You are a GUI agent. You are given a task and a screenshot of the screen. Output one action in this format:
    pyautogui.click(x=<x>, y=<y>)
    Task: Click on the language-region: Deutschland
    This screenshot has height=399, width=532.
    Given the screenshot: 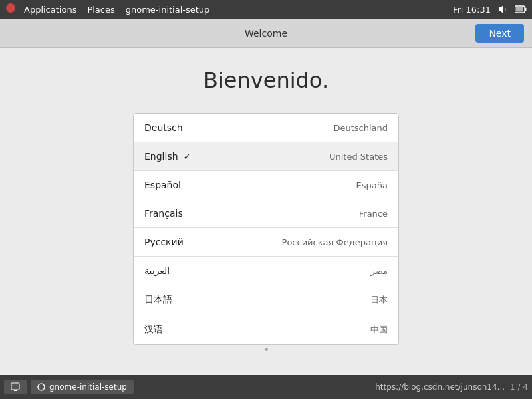 What is the action you would take?
    pyautogui.click(x=360, y=128)
    